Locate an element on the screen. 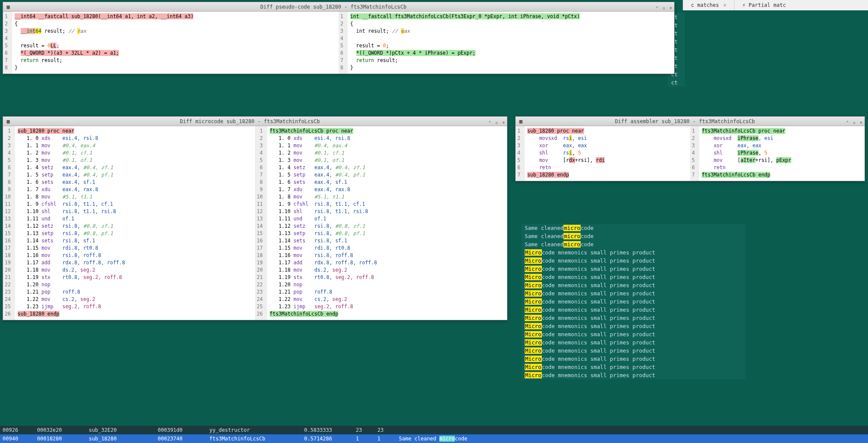  table-row: 0094000018280sub_1828000023740fts3Matchi… is located at coordinates (434, 439).